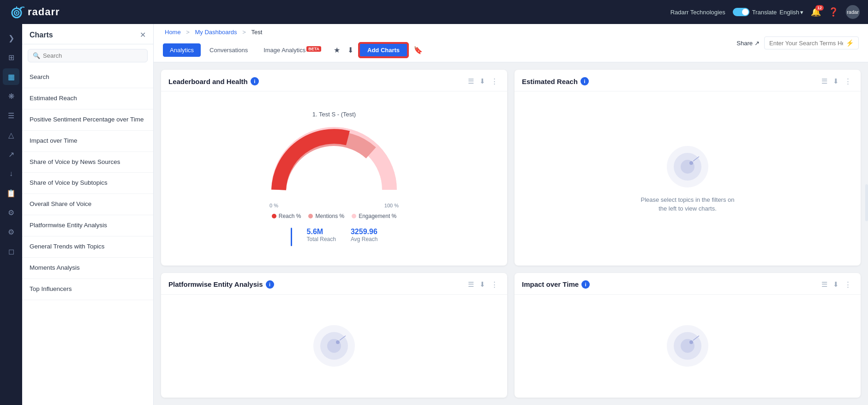 Image resolution: width=868 pixels, height=405 pixels. I want to click on sidebar-home: ⊞, so click(11, 57).